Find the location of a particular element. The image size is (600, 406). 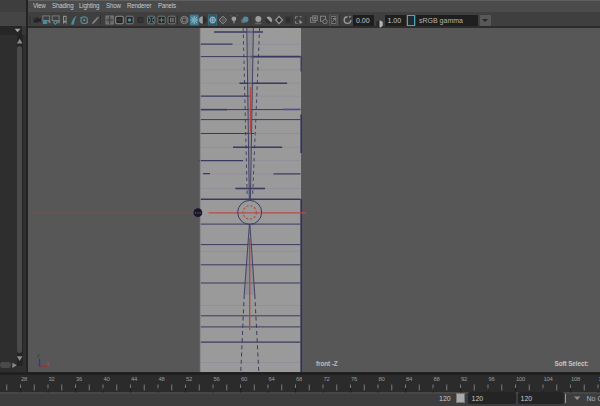

svg-text: 44 is located at coordinates (134, 379).